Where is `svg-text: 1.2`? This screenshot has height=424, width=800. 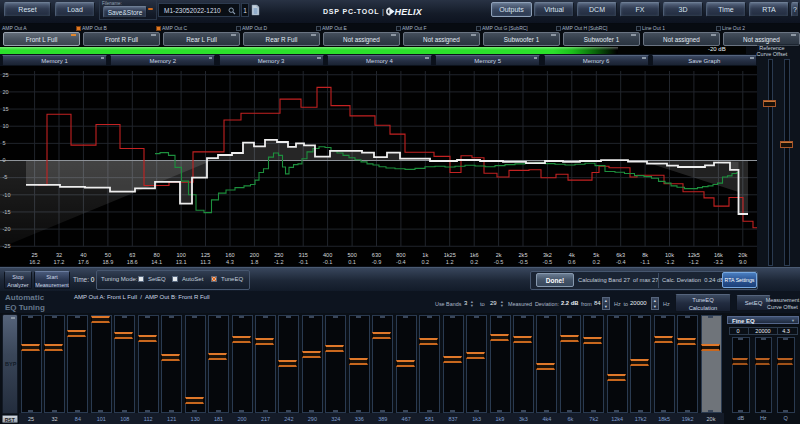 svg-text: 1.2 is located at coordinates (450, 262).